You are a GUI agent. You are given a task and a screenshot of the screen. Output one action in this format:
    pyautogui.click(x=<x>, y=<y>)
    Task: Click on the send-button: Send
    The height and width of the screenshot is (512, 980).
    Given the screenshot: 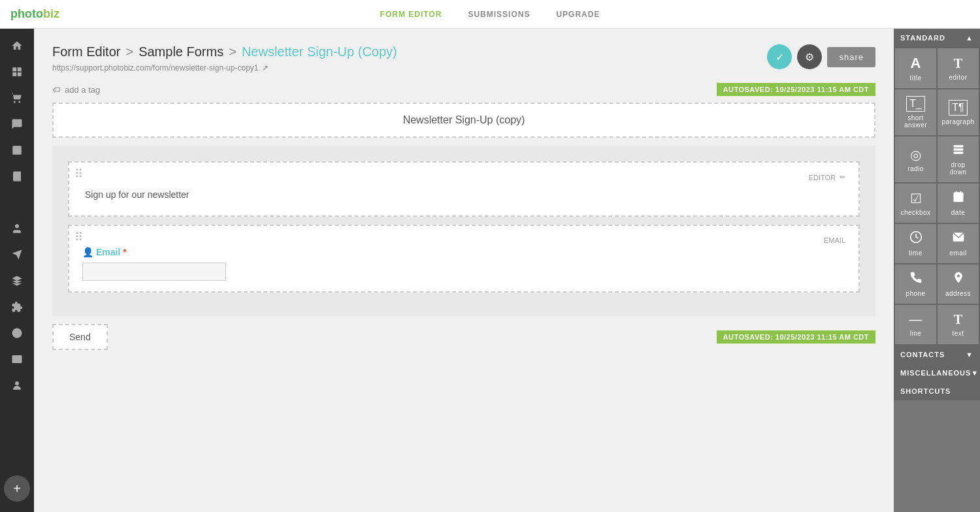 What is the action you would take?
    pyautogui.click(x=80, y=337)
    